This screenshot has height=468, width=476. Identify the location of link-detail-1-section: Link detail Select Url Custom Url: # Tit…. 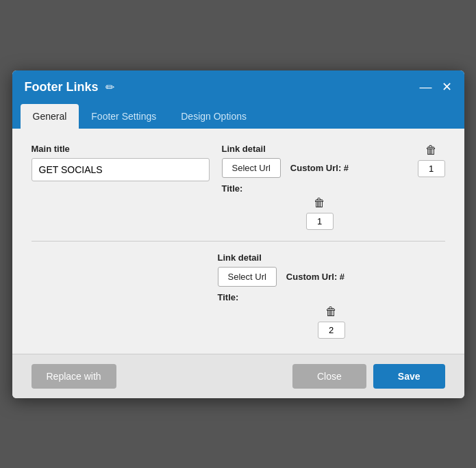
(334, 187).